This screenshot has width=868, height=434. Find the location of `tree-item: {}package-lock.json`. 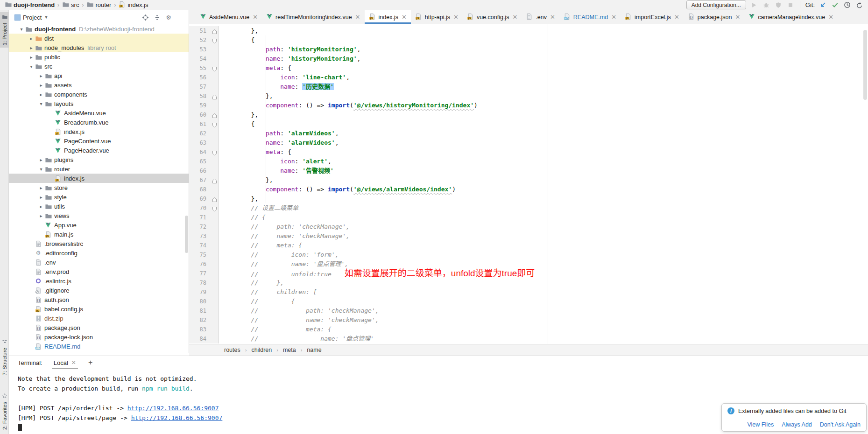

tree-item: {}package-lock.json is located at coordinates (99, 337).